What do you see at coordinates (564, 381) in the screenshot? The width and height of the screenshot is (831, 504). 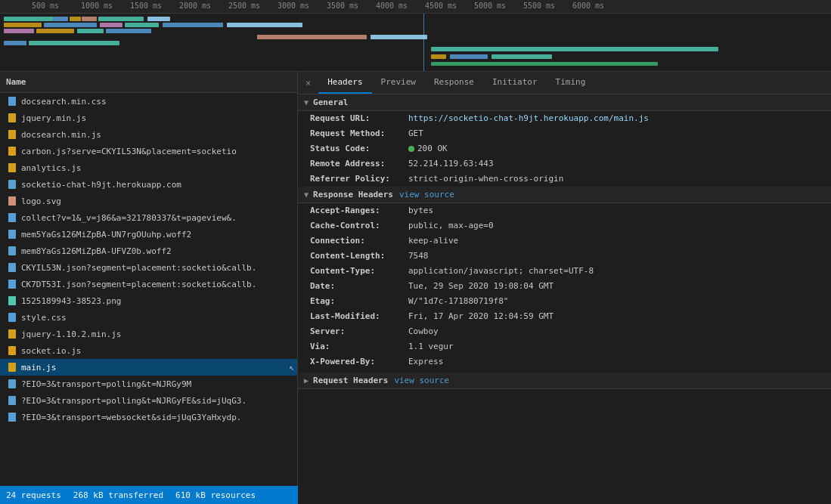 I see `request-section-header: ▶ Request Headers view source` at bounding box center [564, 381].